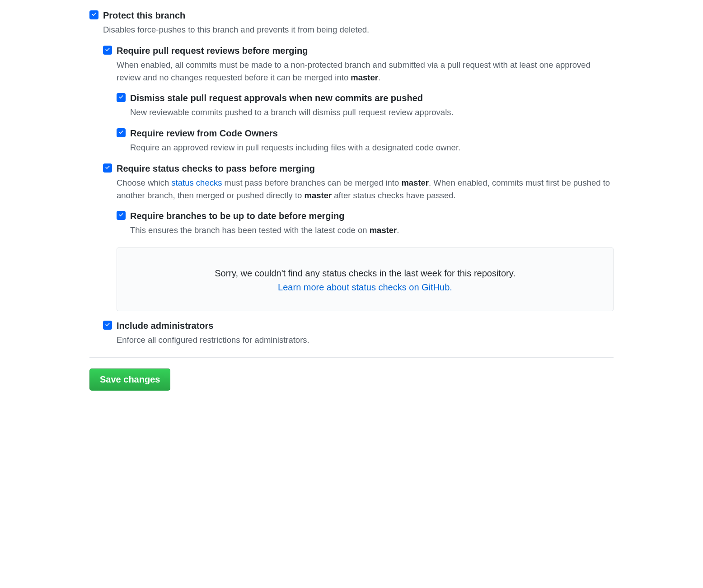  Describe the element at coordinates (365, 273) in the screenshot. I see `status-box-text: Sorry, we couldn't find any status check…` at that location.